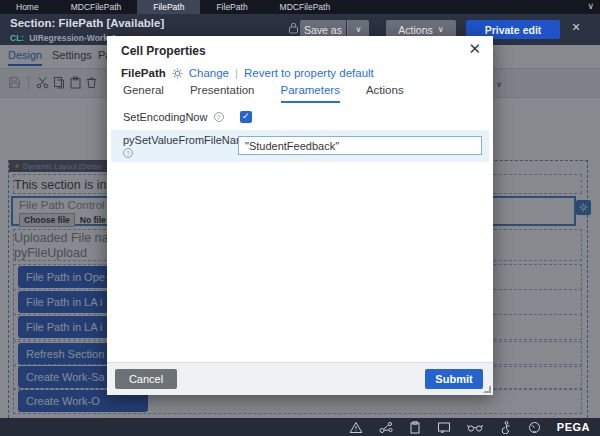  Describe the element at coordinates (360, 146) in the screenshot. I see `pysetvaluefromfilename-input` at that location.